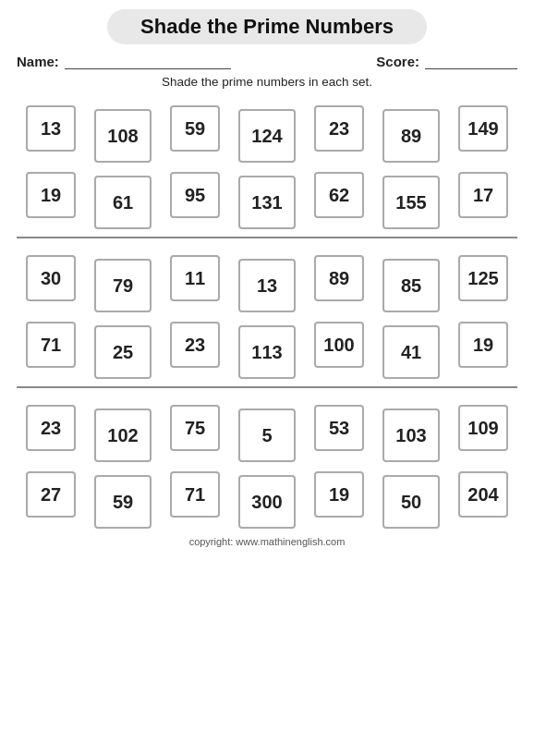 This screenshot has width=534, height=756. What do you see at coordinates (267, 430) in the screenshot?
I see `cell: 5` at bounding box center [267, 430].